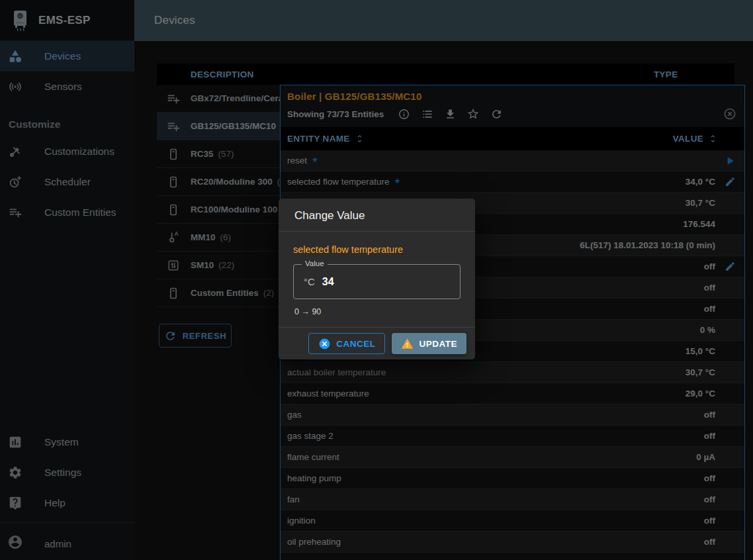  Describe the element at coordinates (347, 344) in the screenshot. I see `cancel-button: CANCEL` at that location.